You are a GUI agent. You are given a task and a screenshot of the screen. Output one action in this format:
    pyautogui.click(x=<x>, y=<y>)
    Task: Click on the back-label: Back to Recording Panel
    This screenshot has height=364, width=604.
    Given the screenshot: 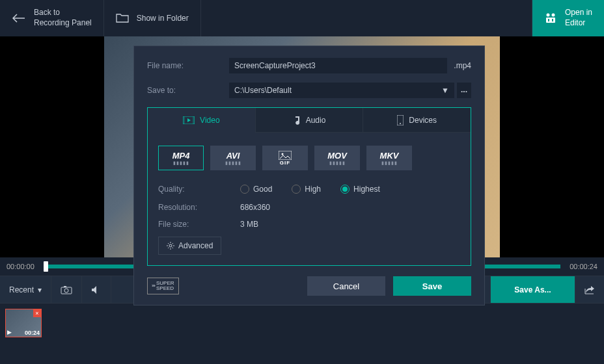 What is the action you would take?
    pyautogui.click(x=62, y=18)
    